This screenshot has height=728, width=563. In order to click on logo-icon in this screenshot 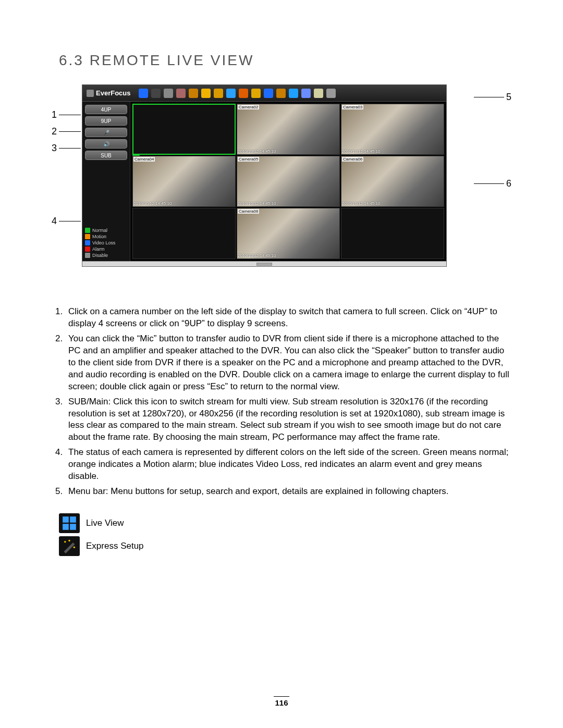, I will do `click(90, 93)`.